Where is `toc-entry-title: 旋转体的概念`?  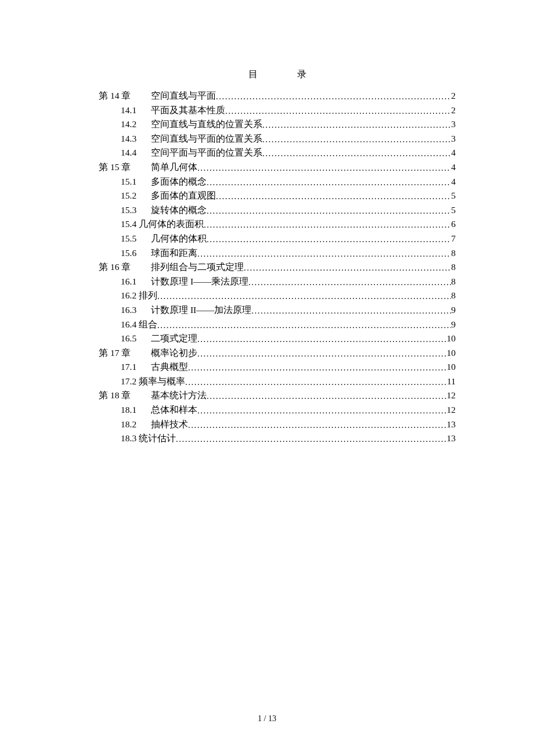
toc-entry-title: 旋转体的概念 is located at coordinates (179, 210).